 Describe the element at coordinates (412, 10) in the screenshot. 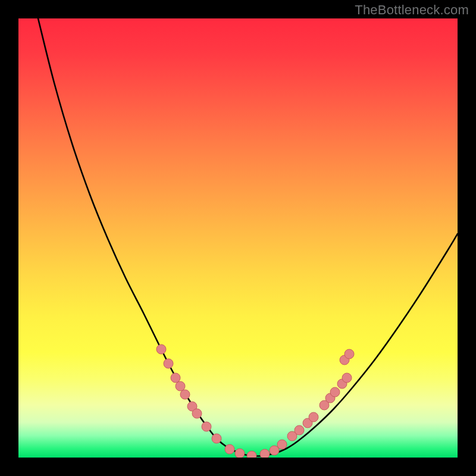

I see `watermark-text: TheBottleneck.com` at that location.